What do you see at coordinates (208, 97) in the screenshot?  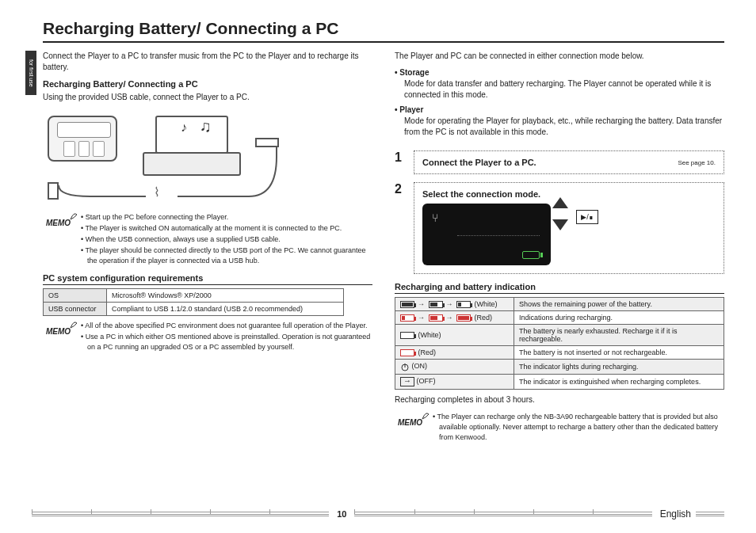 I see `sub1-text: Using the provided USB cable, connect th…` at bounding box center [208, 97].